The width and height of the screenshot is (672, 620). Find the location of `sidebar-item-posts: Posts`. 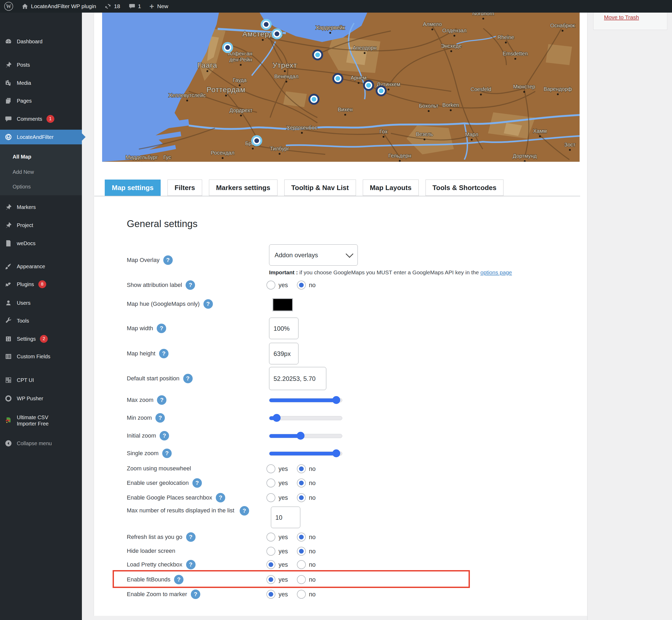

sidebar-item-posts: Posts is located at coordinates (41, 65).